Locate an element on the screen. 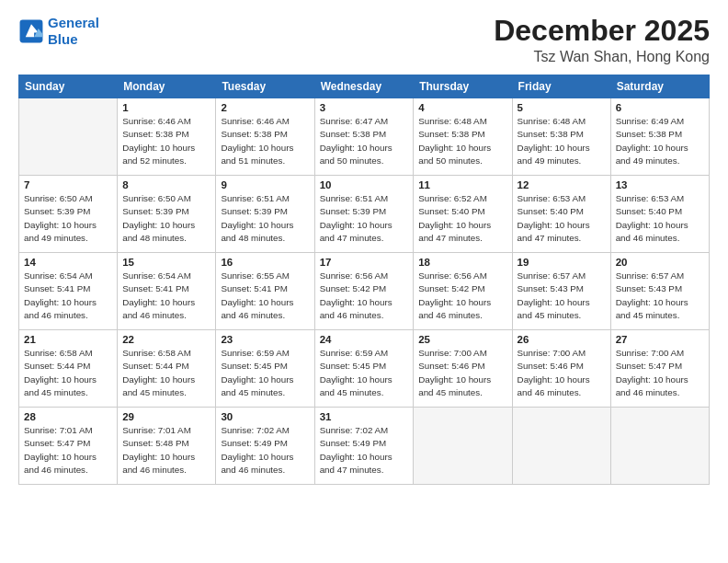 This screenshot has width=728, height=563. calendar-cell: 14Sunrise: 6:54 AMSunset: 5:41 PMDayligh… is located at coordinates (68, 292).